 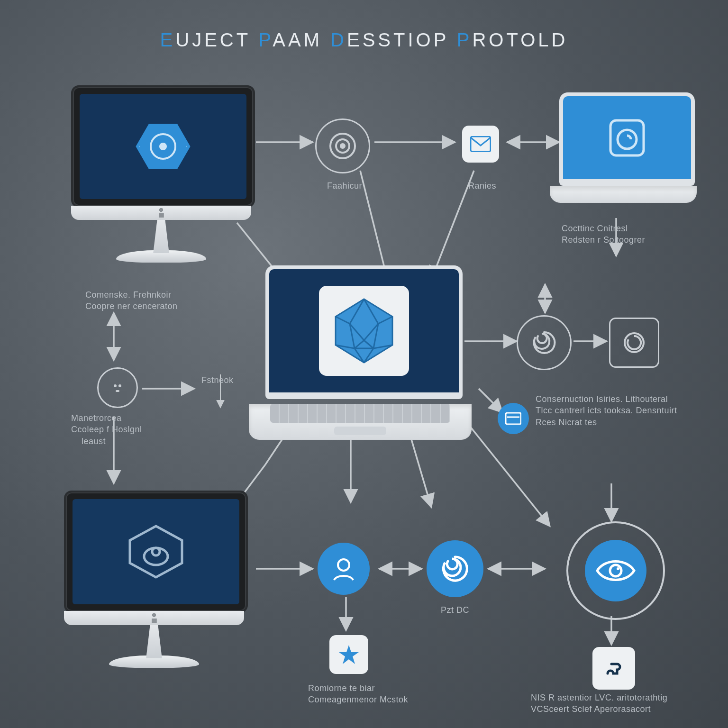 What do you see at coordinates (513, 419) in the screenshot?
I see `card-dot-icon` at bounding box center [513, 419].